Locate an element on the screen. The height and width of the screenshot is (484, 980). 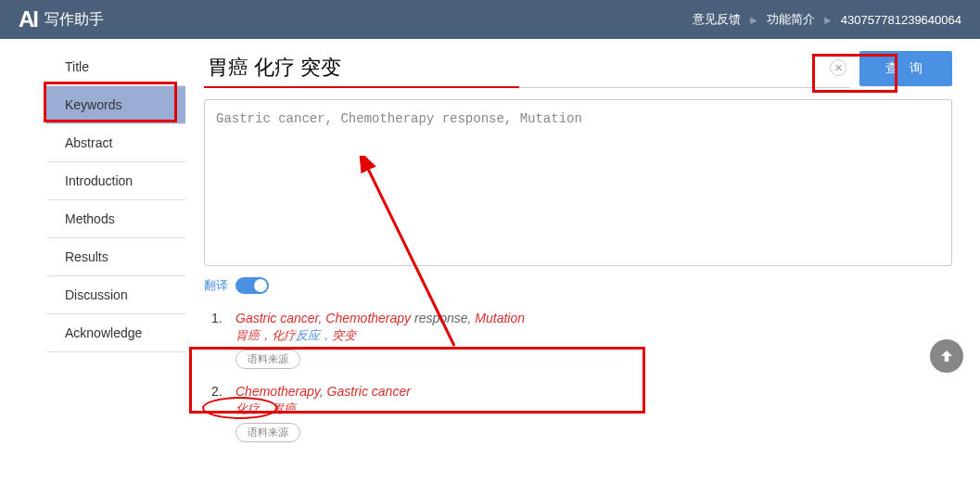
sidebar-item-results: Results is located at coordinates (116, 258).